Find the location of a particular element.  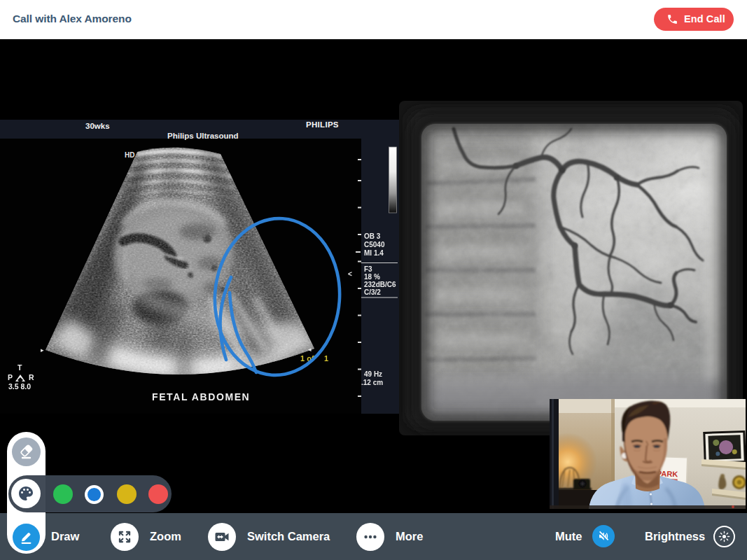

svg-text: 18 % is located at coordinates (372, 277).